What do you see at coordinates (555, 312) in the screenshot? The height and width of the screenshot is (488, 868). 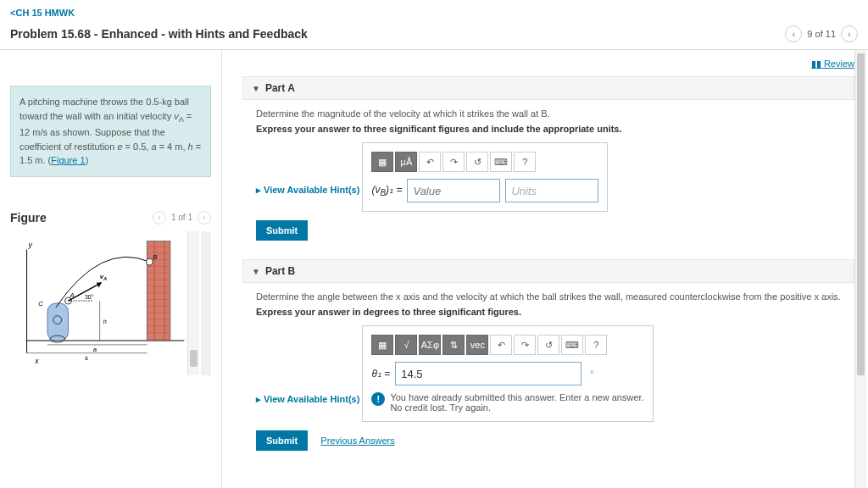 I see `part-b-bold: Express your answer in degrees to three …` at bounding box center [555, 312].